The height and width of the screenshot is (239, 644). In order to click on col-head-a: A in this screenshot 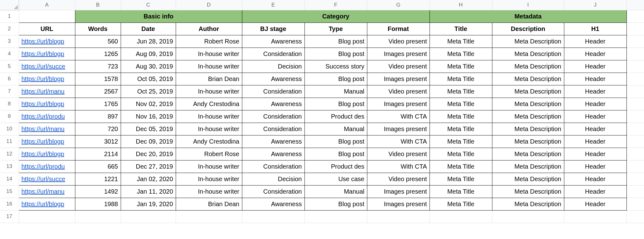, I will do `click(47, 5)`.